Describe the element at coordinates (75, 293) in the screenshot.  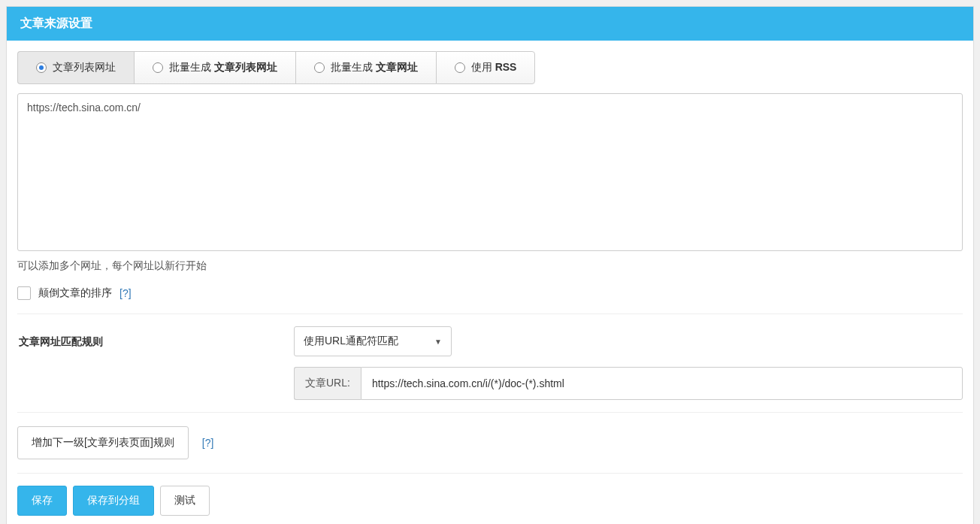
I see `reverse-order-label: 颠倒文章的排序` at that location.